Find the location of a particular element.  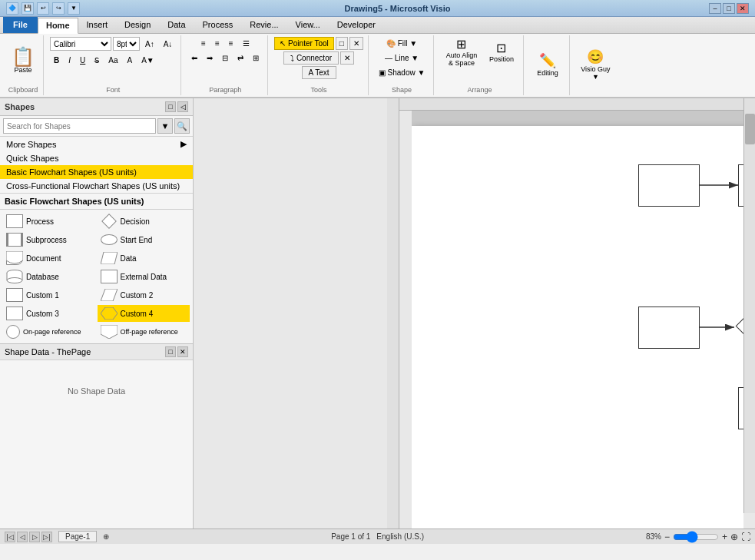

search-submit-button: 🔍 is located at coordinates (182, 126).